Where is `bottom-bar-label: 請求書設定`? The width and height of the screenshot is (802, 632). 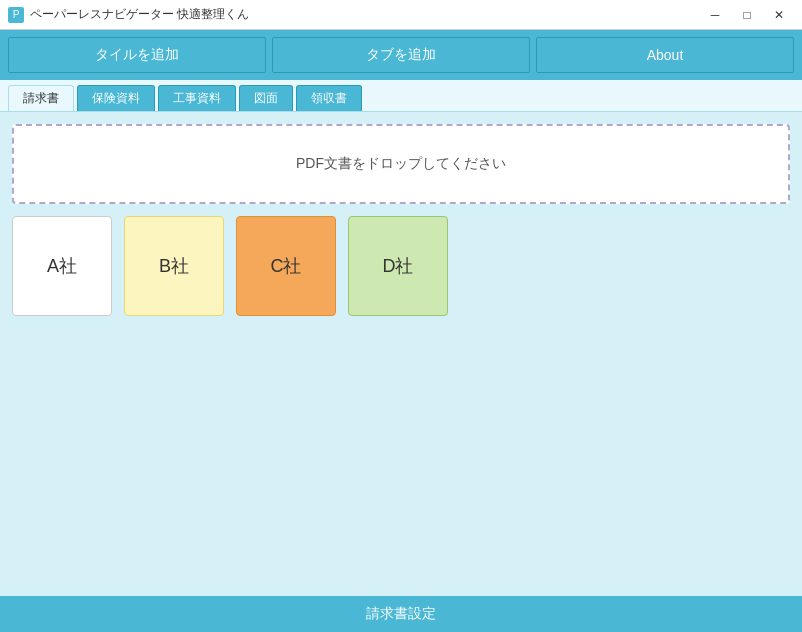
bottom-bar-label: 請求書設定 is located at coordinates (401, 614).